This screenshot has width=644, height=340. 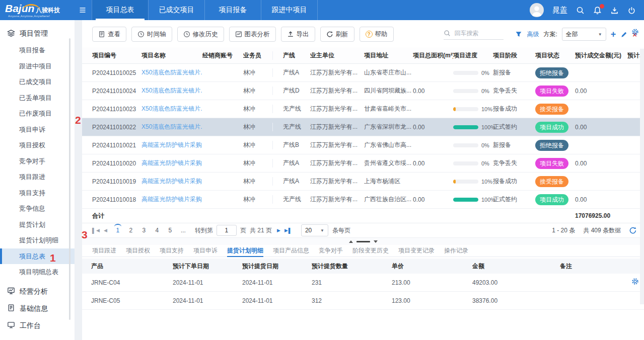 I want to click on sidebar-item: 项目申诉, so click(x=37, y=130).